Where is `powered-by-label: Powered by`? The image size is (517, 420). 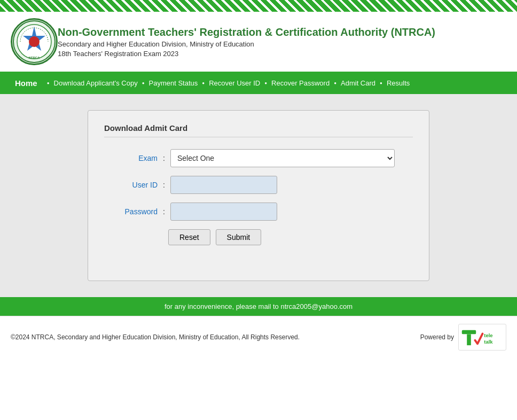
powered-by-label: Powered by is located at coordinates (437, 337).